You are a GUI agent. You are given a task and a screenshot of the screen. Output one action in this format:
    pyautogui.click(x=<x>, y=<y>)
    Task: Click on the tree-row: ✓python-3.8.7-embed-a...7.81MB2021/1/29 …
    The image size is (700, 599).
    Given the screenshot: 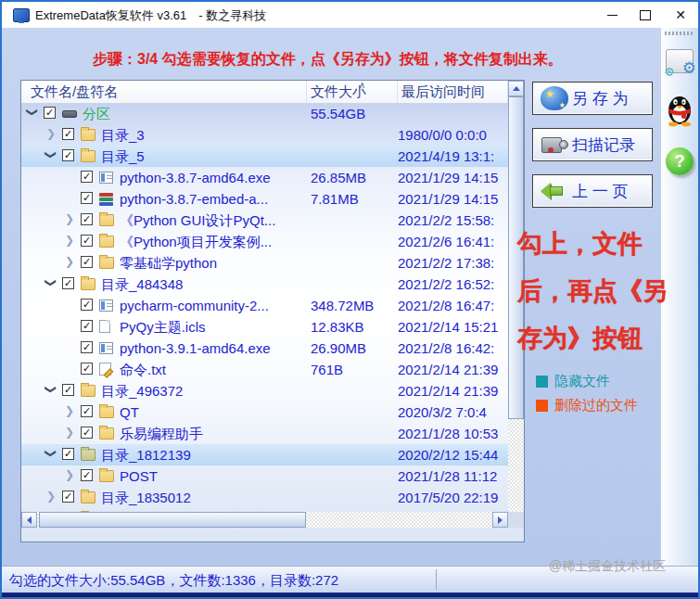 What is the action you would take?
    pyautogui.click(x=265, y=198)
    